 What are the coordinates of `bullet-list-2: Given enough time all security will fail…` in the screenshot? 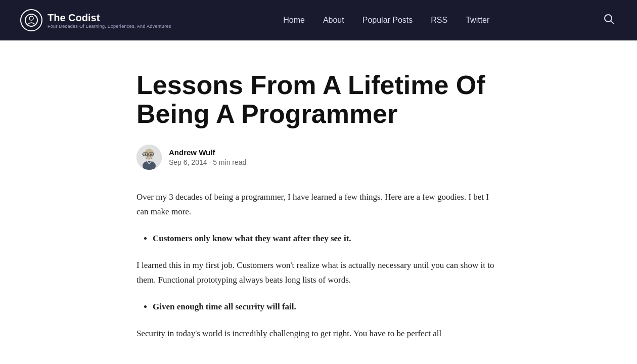 It's located at (318, 307).